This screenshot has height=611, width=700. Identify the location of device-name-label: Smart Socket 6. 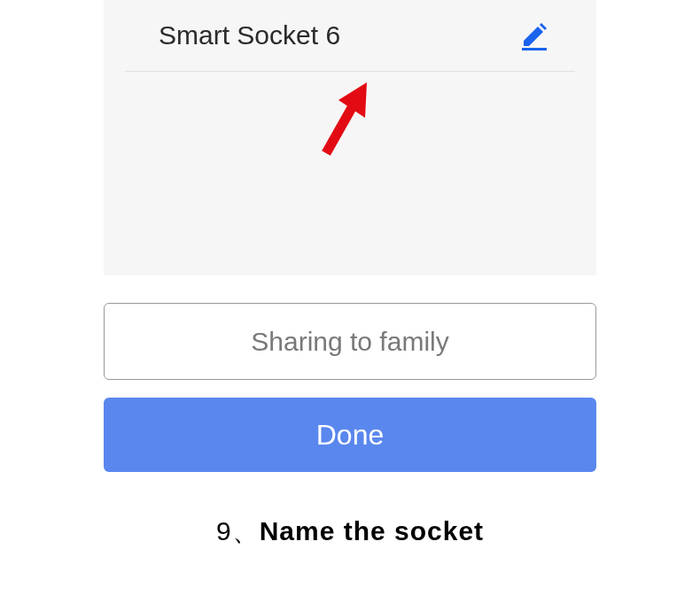
(250, 35).